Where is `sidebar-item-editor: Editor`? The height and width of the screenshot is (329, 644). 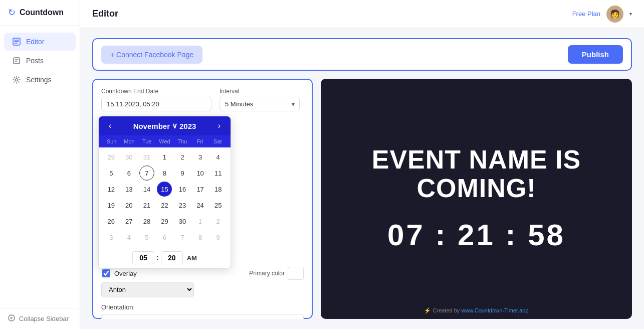 sidebar-item-editor: Editor is located at coordinates (40, 42).